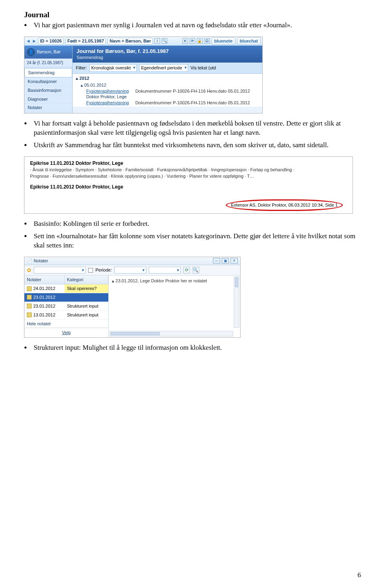 The width and height of the screenshot is (385, 588). What do you see at coordinates (171, 334) in the screenshot?
I see `horizontal-scrollbar` at bounding box center [171, 334].